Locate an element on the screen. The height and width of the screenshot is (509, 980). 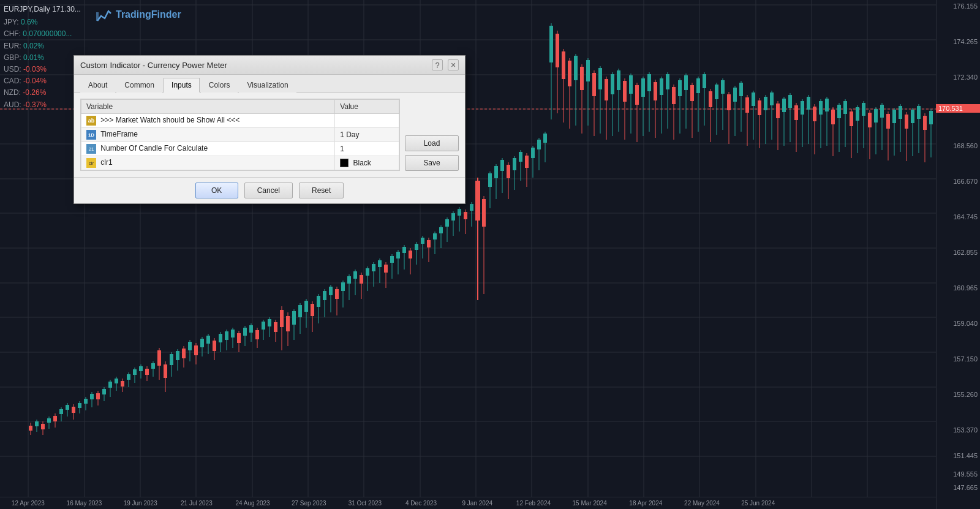
date-jun2023: 19 Jun 2023 is located at coordinates (141, 503).